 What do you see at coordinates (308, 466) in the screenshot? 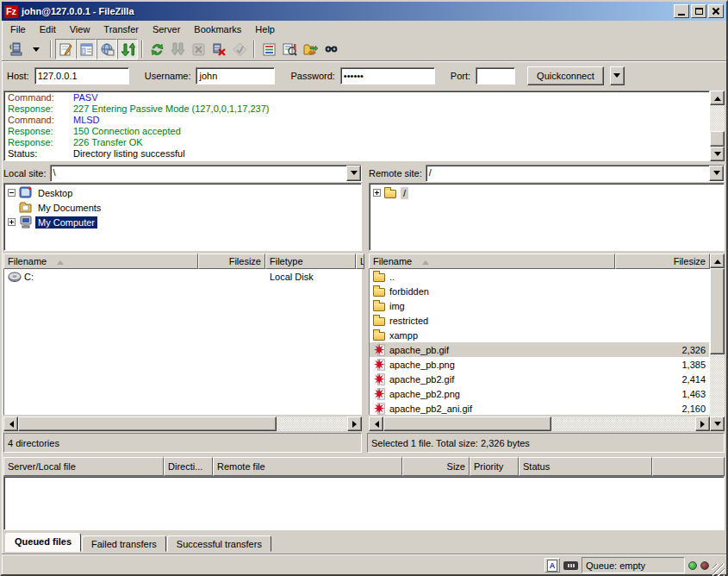
I see `column-remote-file: Remote file` at bounding box center [308, 466].